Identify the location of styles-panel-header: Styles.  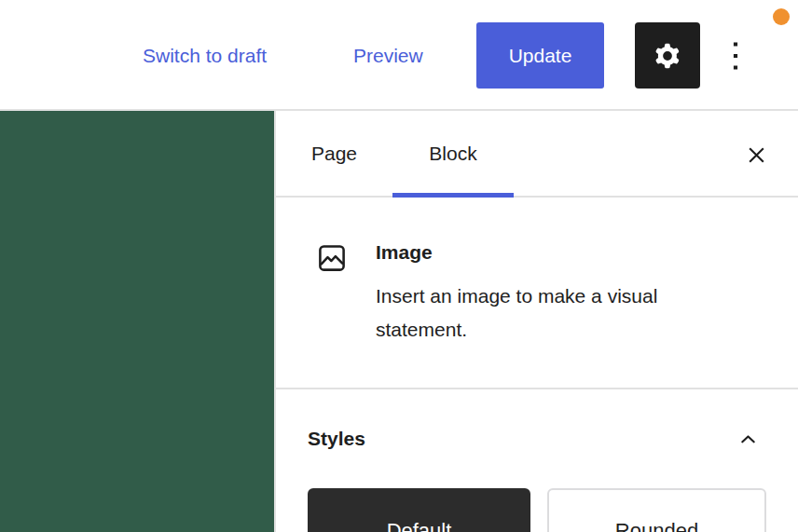
(537, 421).